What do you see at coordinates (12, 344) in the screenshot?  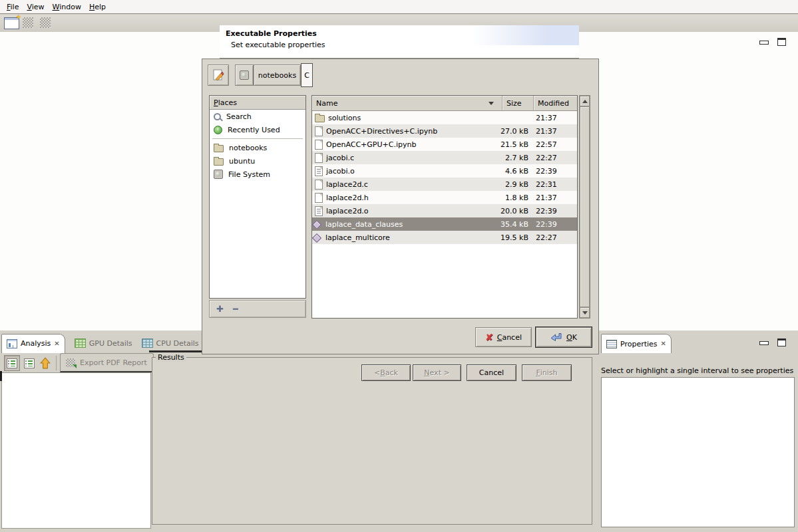 I see `analysis-icon` at bounding box center [12, 344].